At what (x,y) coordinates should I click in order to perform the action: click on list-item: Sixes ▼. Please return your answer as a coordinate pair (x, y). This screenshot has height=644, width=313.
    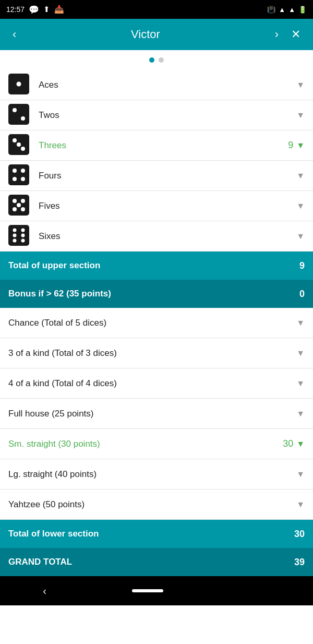
    Looking at the image, I should click on (156, 236).